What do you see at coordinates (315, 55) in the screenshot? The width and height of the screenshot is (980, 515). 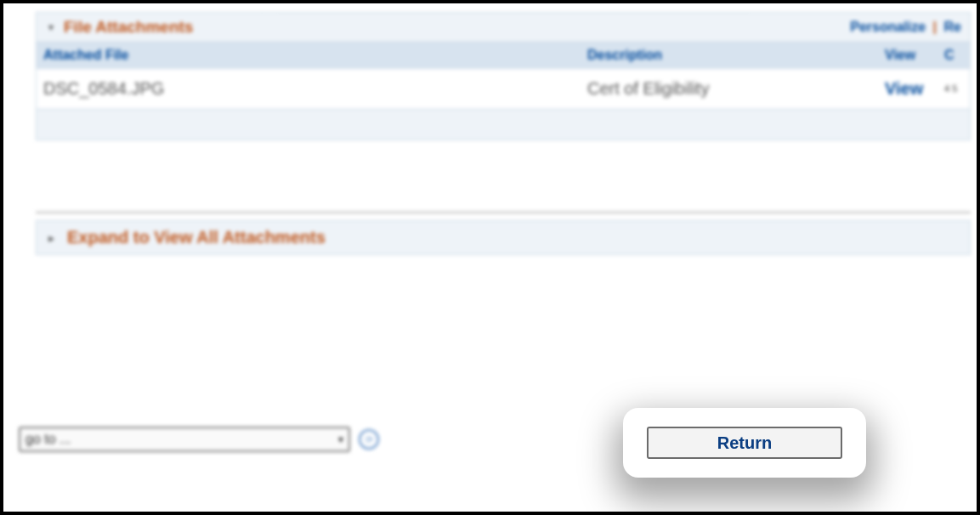 I see `col-attached-file: Attached File` at bounding box center [315, 55].